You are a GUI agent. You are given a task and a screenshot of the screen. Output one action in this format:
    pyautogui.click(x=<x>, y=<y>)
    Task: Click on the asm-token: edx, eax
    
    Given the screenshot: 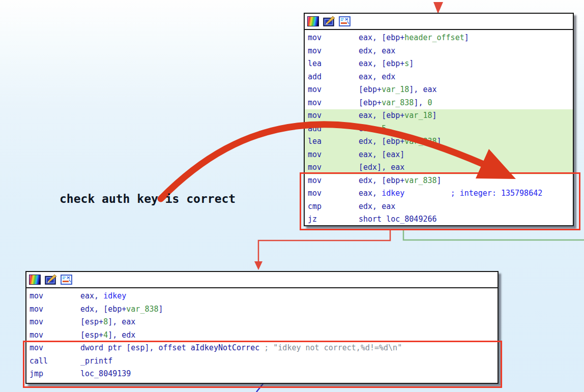 What is the action you would take?
    pyautogui.click(x=377, y=206)
    